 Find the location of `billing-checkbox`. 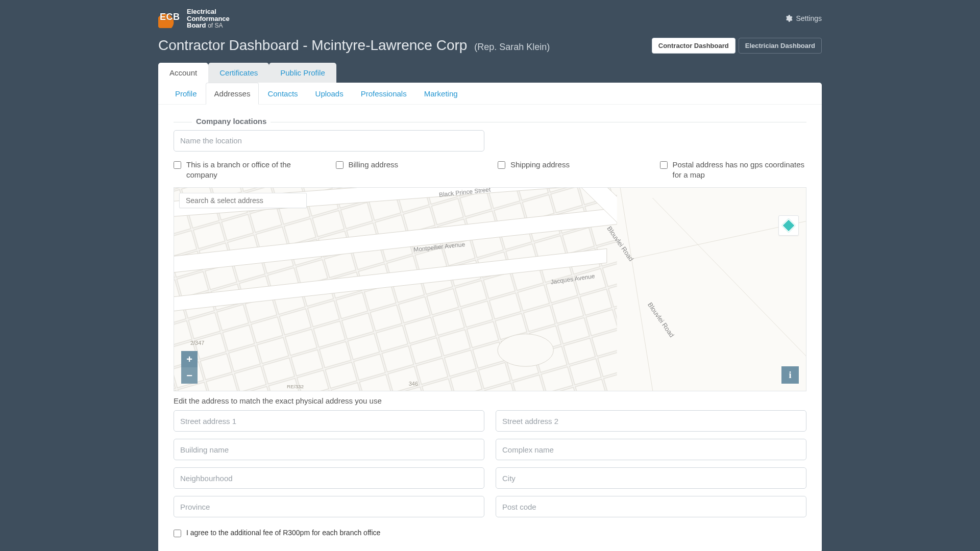

billing-checkbox is located at coordinates (340, 165).